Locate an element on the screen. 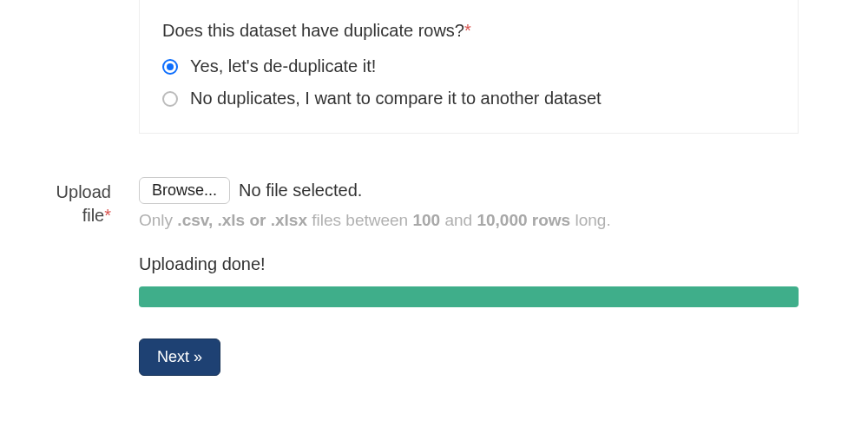 The width and height of the screenshot is (868, 447). next-button: Next » is located at coordinates (180, 358).